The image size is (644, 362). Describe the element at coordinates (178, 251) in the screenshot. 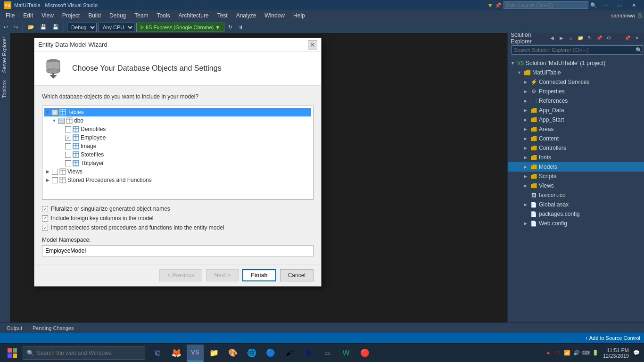

I see `namespace-input` at that location.